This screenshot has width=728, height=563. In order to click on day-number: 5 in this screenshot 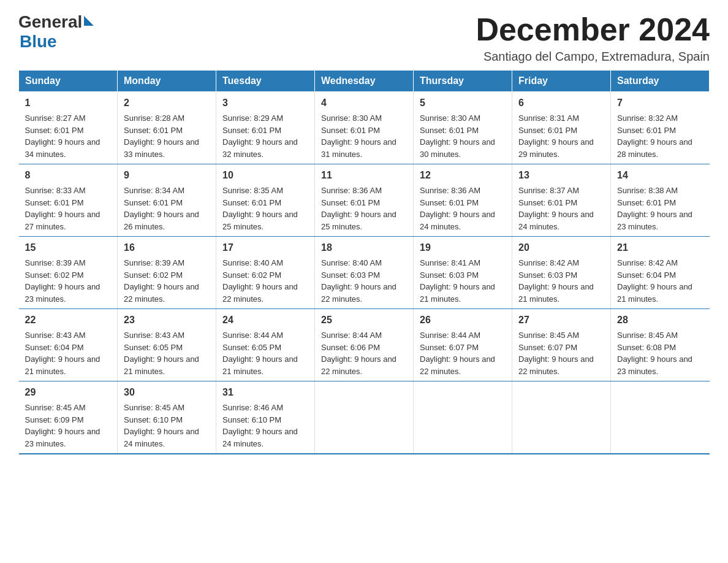, I will do `click(463, 103)`.